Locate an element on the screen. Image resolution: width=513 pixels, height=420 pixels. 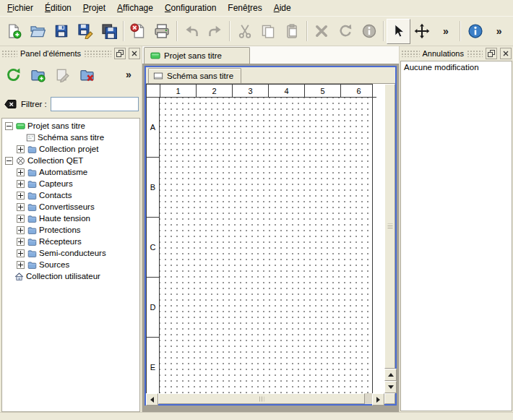
tree-item-contacts: Contacts is located at coordinates (71, 195).